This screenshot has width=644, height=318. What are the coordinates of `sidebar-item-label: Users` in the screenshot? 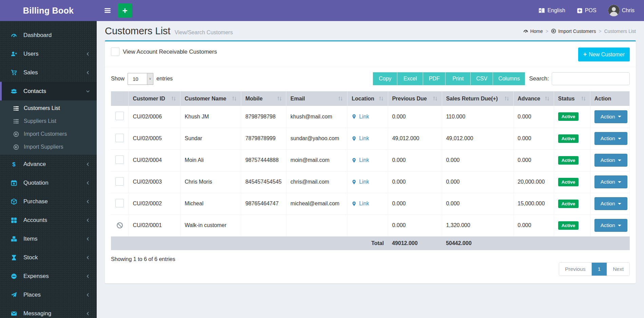 It's located at (31, 54).